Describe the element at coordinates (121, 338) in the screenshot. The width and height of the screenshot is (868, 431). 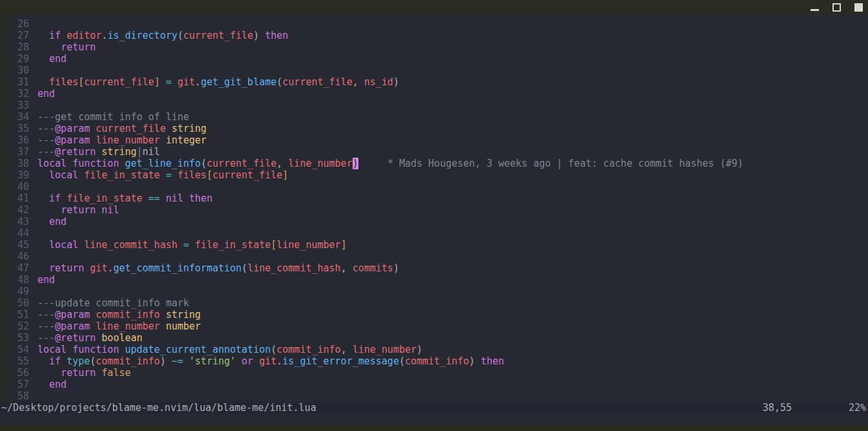
I see `code-token: boolean` at that location.